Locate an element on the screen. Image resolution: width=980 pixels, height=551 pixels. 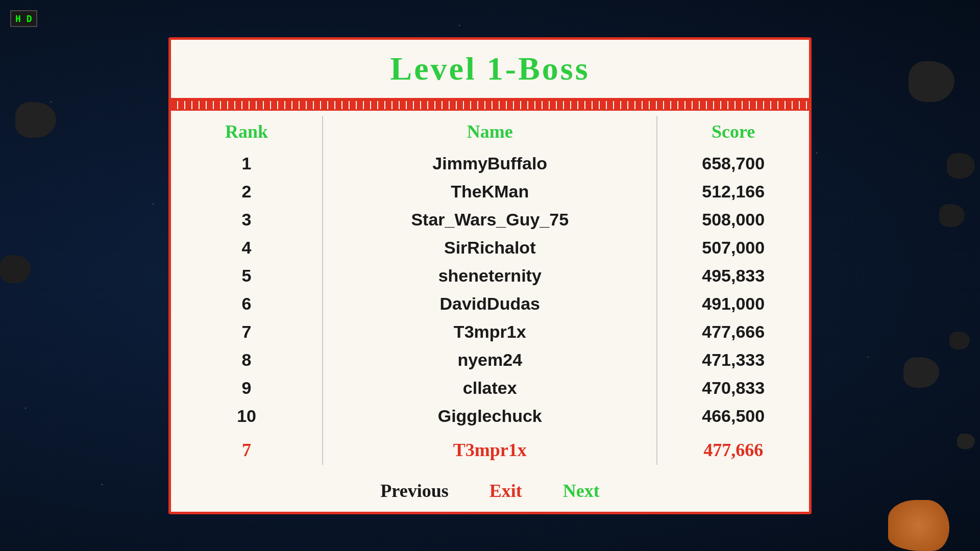
cell-name: Star_Wars_Guy_75 is located at coordinates (490, 219).